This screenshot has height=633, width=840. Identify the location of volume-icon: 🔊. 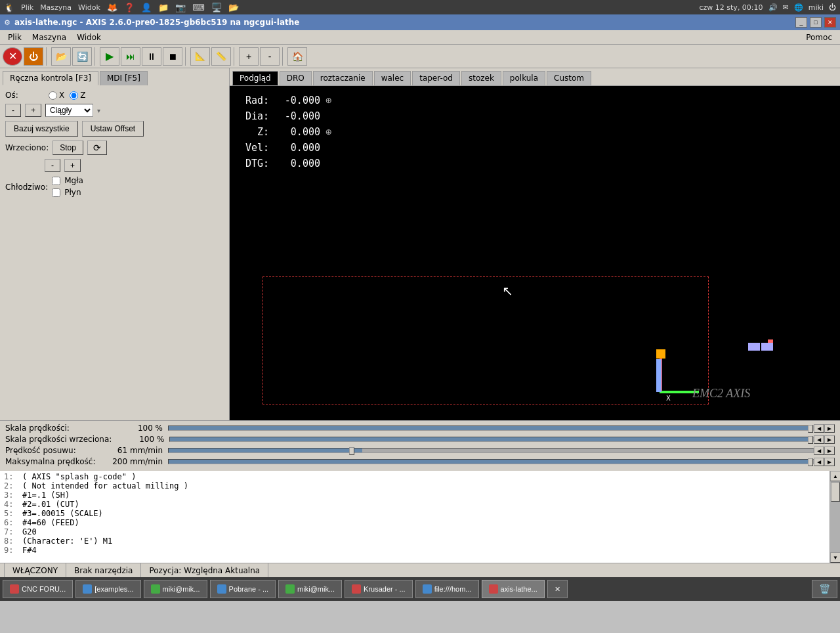
(773, 8).